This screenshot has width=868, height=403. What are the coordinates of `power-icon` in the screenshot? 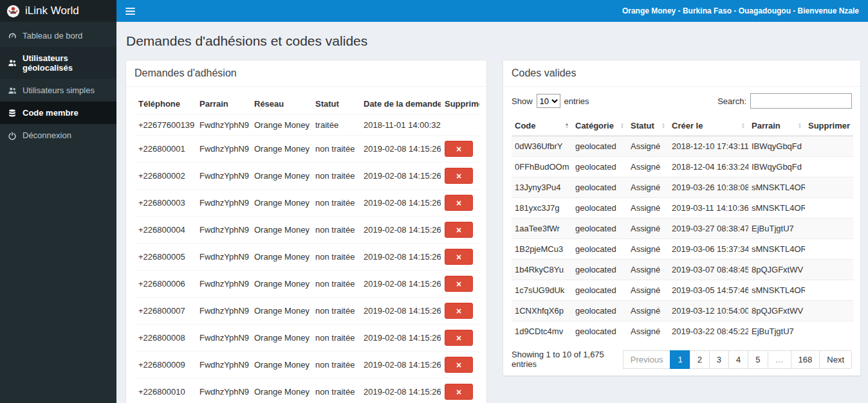 It's located at (12, 136).